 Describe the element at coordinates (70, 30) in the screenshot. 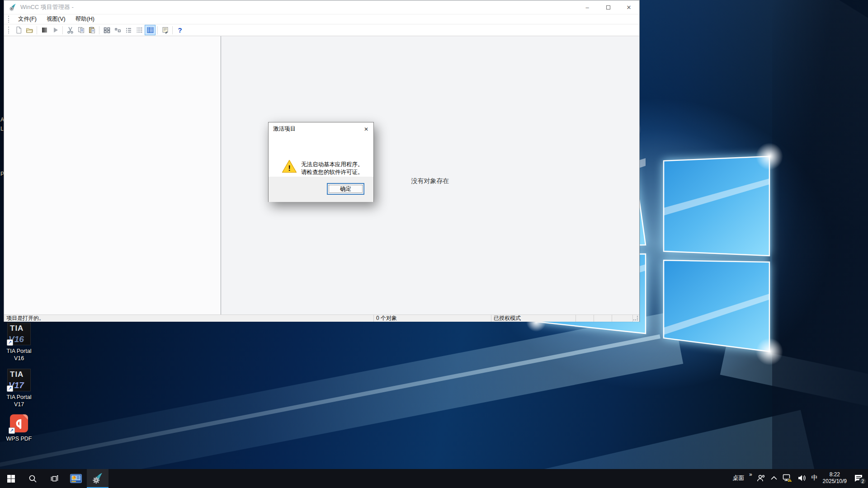

I see `cut-button` at that location.